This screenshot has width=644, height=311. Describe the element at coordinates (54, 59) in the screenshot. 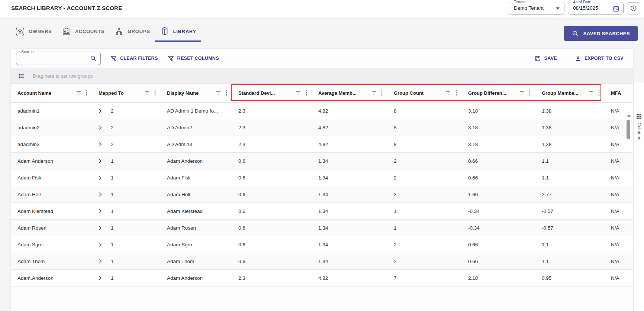

I see `search-input` at that location.